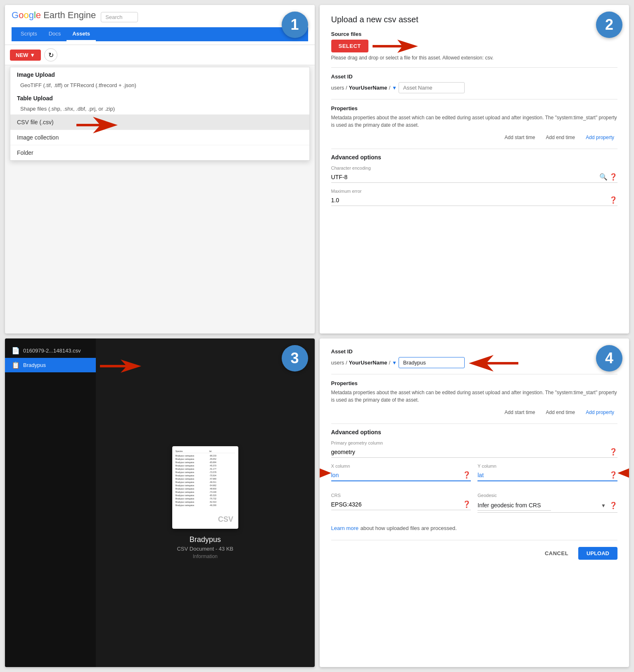  Describe the element at coordinates (160, 55) in the screenshot. I see `assets-toolbar: NEW ▼ ↻` at that location.